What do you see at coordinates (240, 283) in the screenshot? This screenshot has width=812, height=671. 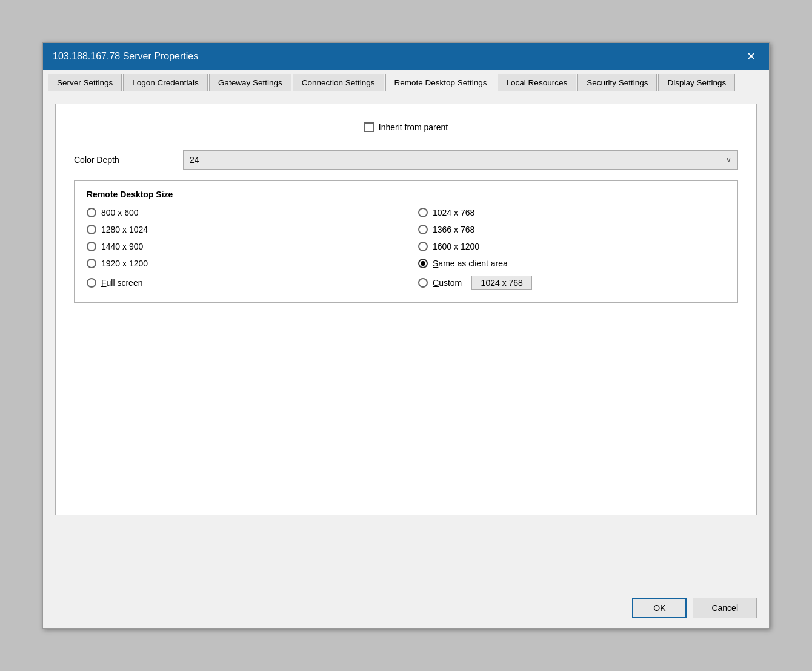 I see `radio-row-full-screen: Full screen` at bounding box center [240, 283].